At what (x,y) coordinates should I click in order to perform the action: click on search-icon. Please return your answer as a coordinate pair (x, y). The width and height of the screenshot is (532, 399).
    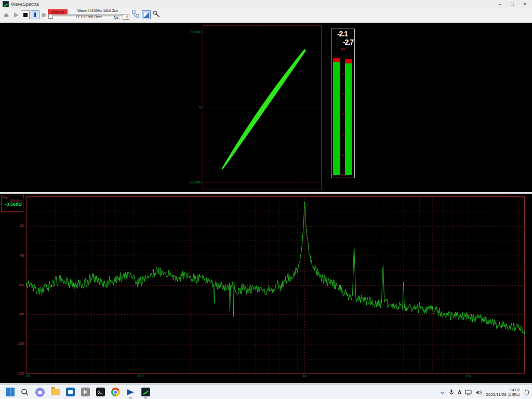
    Looking at the image, I should click on (25, 392).